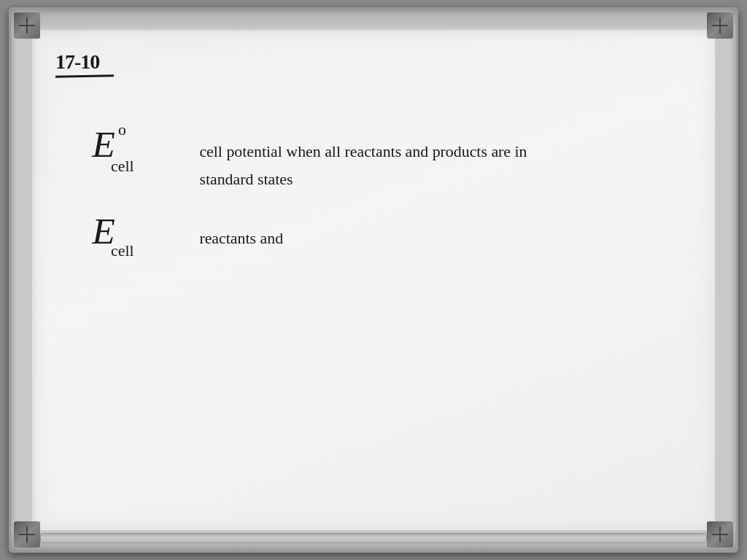 The width and height of the screenshot is (747, 560). I want to click on slide-number-underline, so click(85, 76).